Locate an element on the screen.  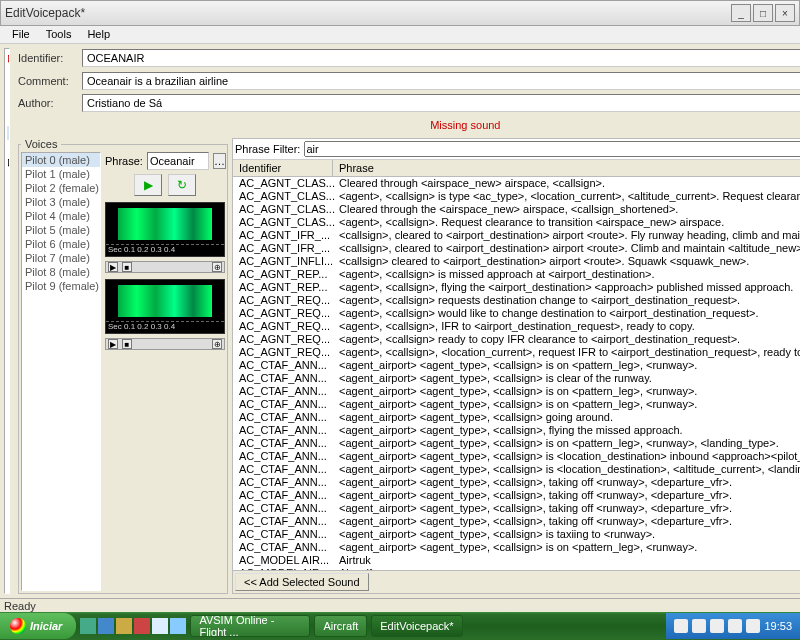
waveform-2: Sec 0.1 0.2 0.3 0.4 is located at coordinates (165, 306).